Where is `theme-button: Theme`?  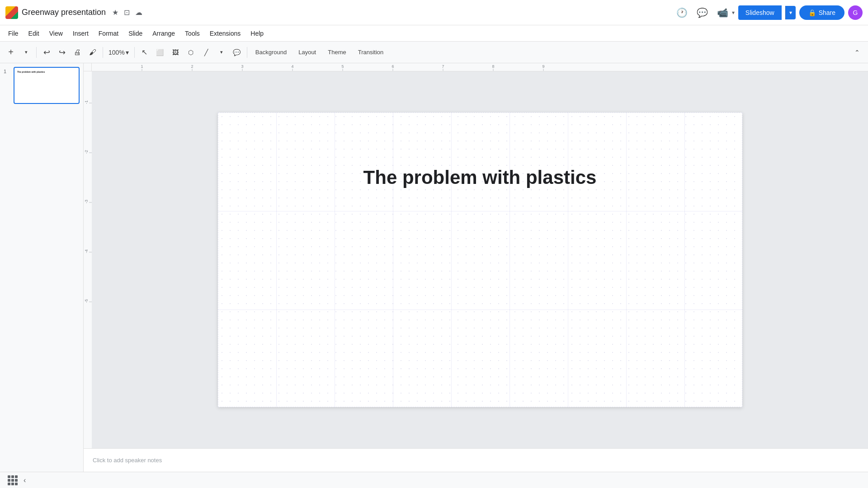
theme-button: Theme is located at coordinates (337, 52).